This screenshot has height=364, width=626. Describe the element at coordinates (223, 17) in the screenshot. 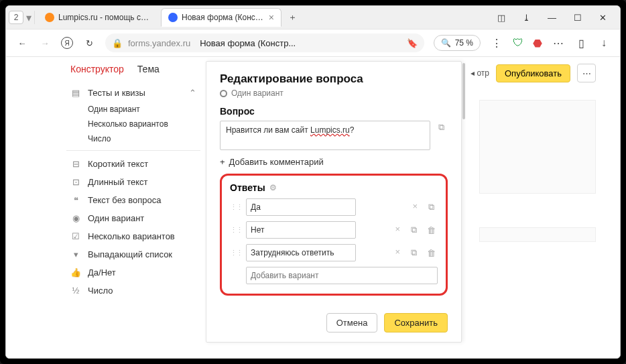

I see `tab-title: Новая форма (Констру` at that location.